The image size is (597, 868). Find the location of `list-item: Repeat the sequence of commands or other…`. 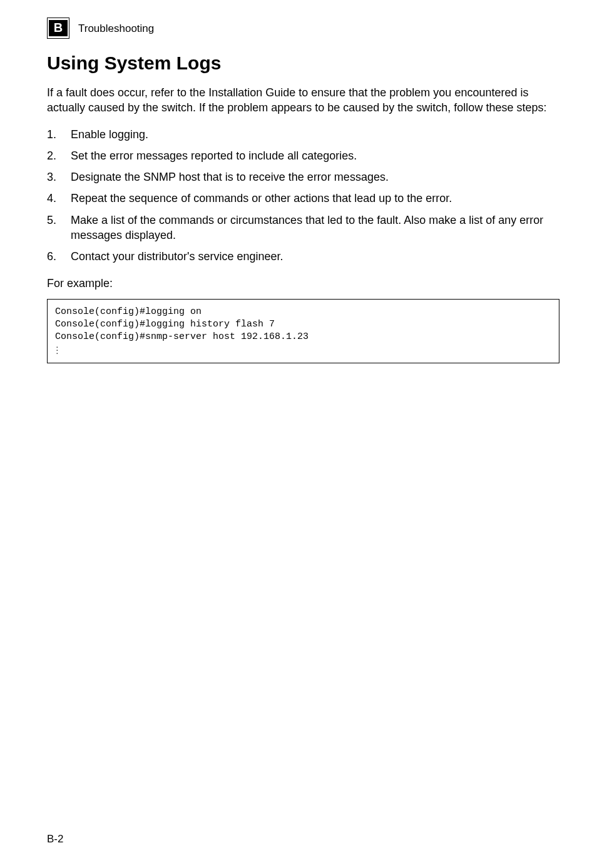

list-item: Repeat the sequence of commands or other… is located at coordinates (303, 198).